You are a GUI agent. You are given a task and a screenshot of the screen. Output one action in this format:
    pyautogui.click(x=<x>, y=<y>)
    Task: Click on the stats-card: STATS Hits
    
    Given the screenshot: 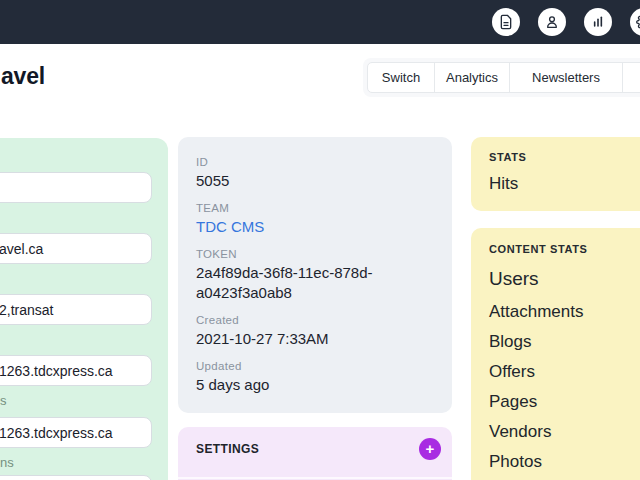 What is the action you would take?
    pyautogui.click(x=556, y=174)
    